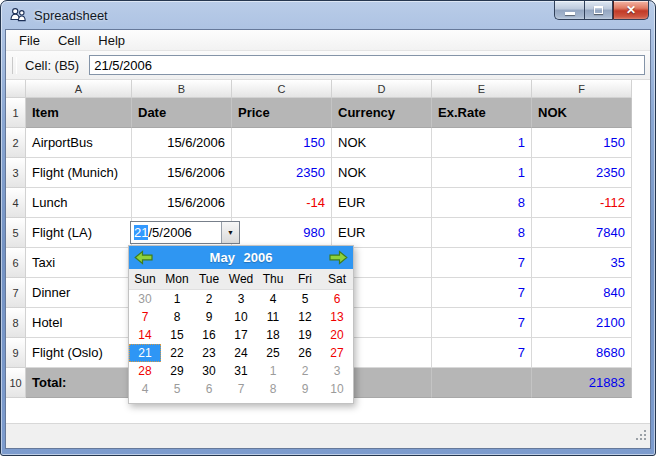  Describe the element at coordinates (16, 113) in the screenshot. I see `row-header-1: 1` at that location.